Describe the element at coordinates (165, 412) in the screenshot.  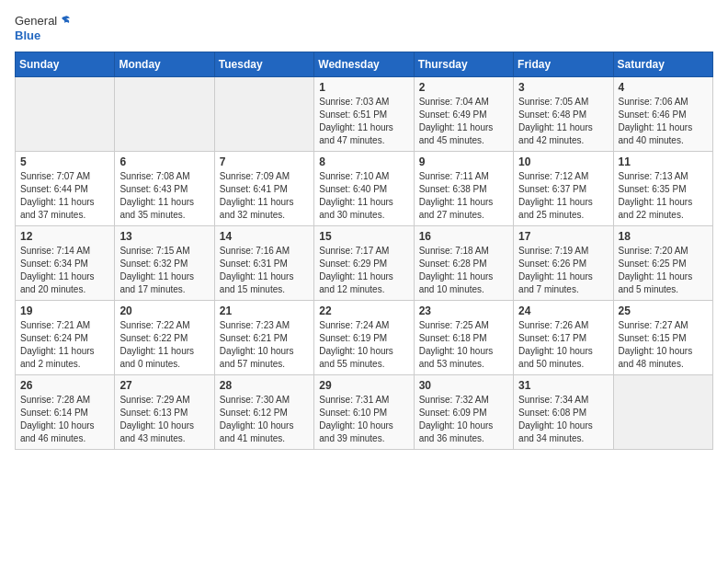
I see `calendar-cell: 27Sunrise: 7:29 AM Sunset: 6:13 PM Dayli…` at that location.